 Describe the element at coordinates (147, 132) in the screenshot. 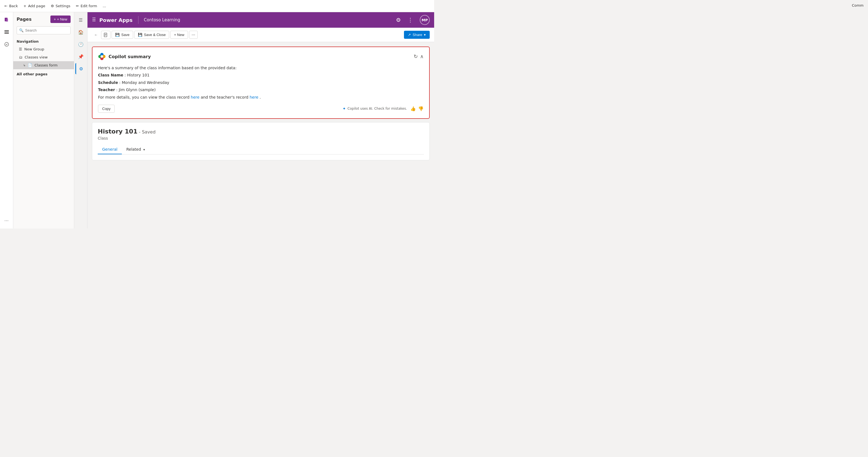

I see `record-saved-label: - Saved` at that location.